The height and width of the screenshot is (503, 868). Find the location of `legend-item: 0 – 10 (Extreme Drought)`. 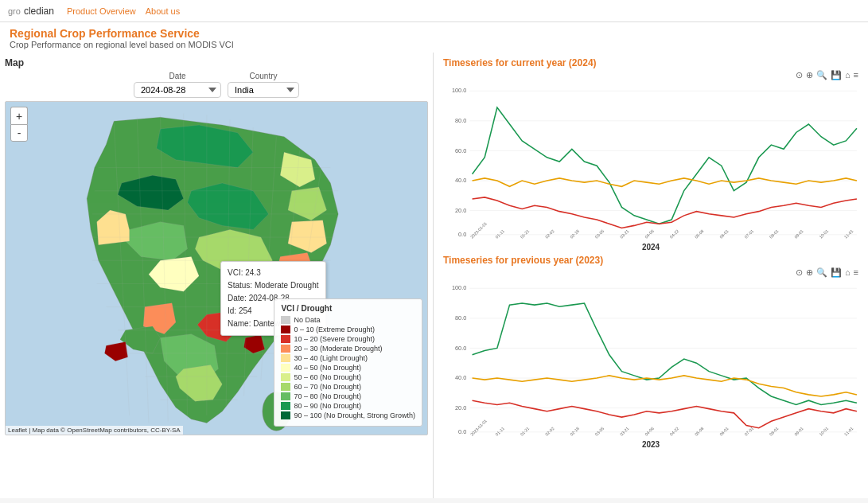

legend-item: 0 – 10 (Extreme Drought) is located at coordinates (348, 329).